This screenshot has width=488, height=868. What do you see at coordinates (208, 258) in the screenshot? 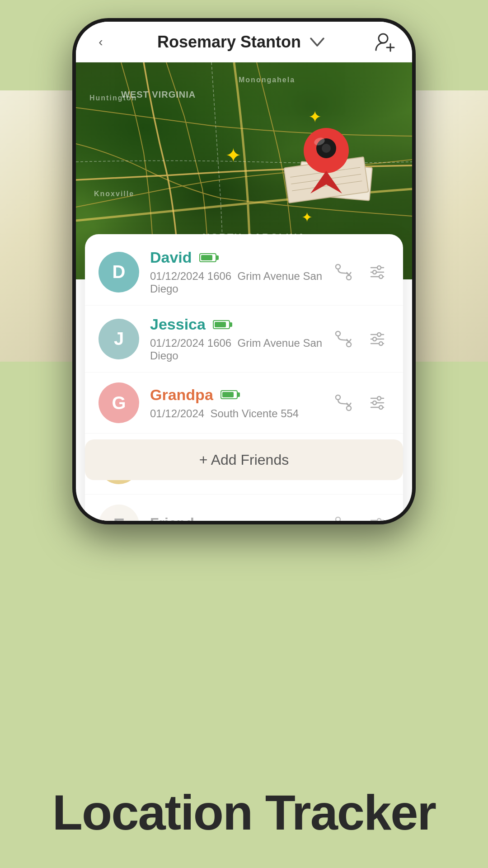
I see `battery-david` at bounding box center [208, 258].